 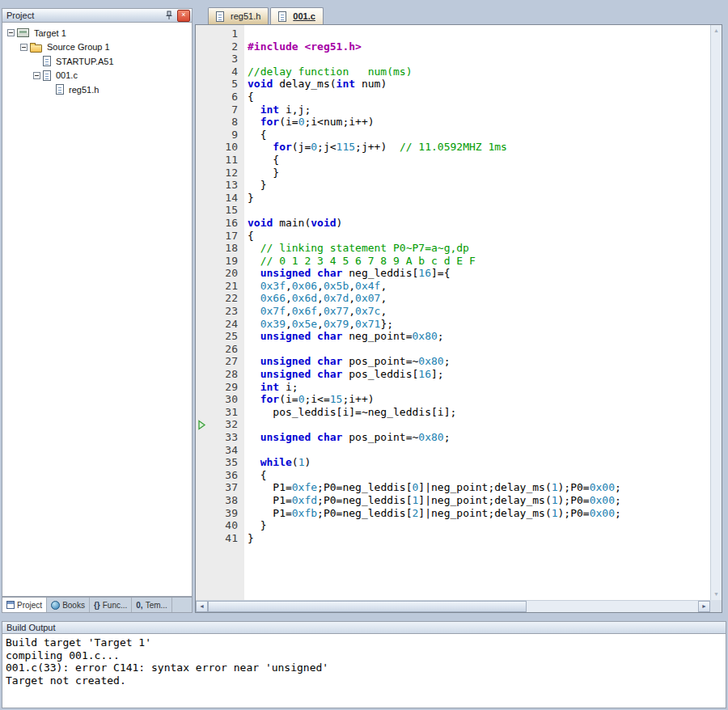 I want to click on line-number: 28, so click(x=220, y=374).